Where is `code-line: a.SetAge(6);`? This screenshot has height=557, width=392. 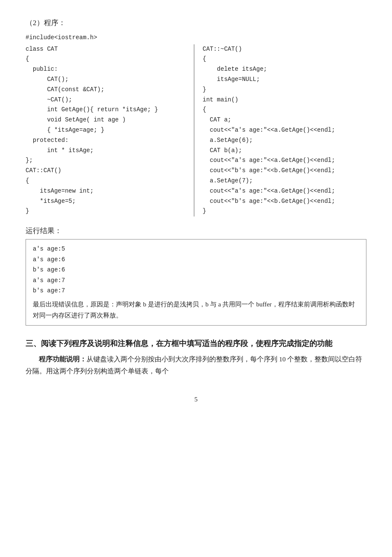 code-line: a.SetAge(6); is located at coordinates (285, 141).